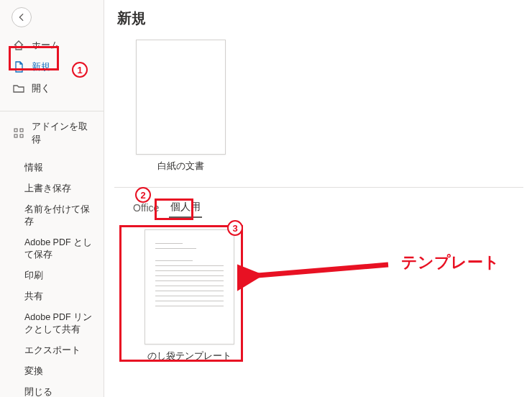 The height and width of the screenshot is (397, 532). What do you see at coordinates (41, 67) in the screenshot?
I see `sidebar-item-label: 新規` at bounding box center [41, 67].